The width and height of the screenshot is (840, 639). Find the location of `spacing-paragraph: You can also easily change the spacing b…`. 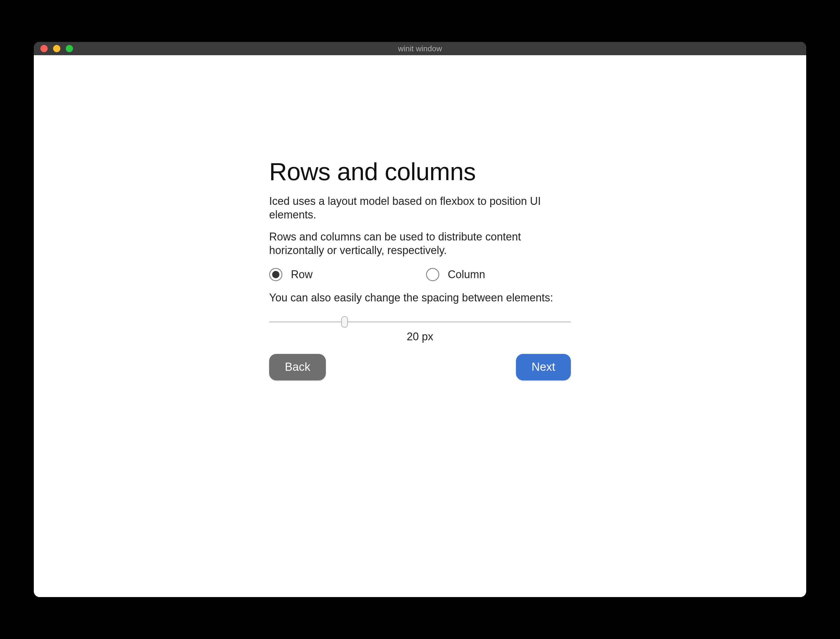

spacing-paragraph: You can also easily change the spacing b… is located at coordinates (420, 297).